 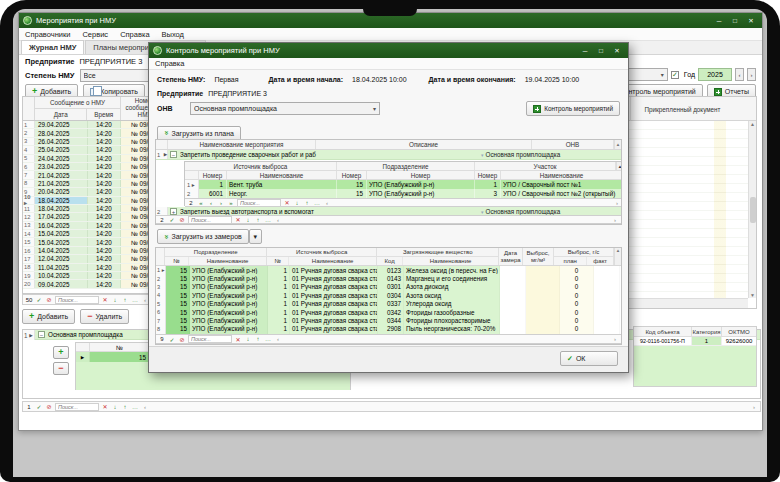 I want to click on year-prev-button: ‹, so click(x=740, y=74).